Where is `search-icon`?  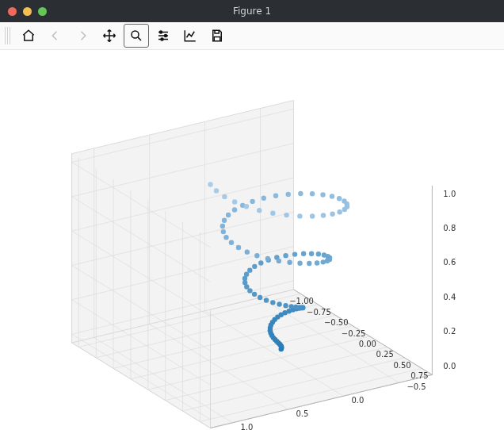
search-icon is located at coordinates (136, 36).